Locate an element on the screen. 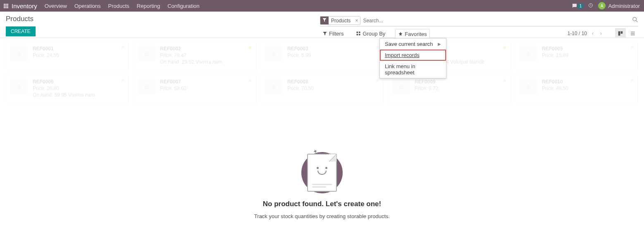  pager-text: 1-10 / 10 is located at coordinates (577, 33).